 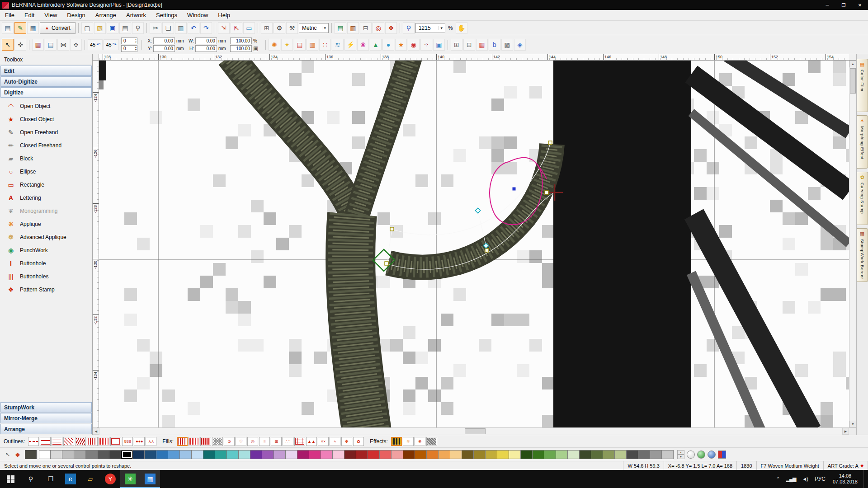 I want to click on beads-icon: ⁘, so click(x=426, y=45).